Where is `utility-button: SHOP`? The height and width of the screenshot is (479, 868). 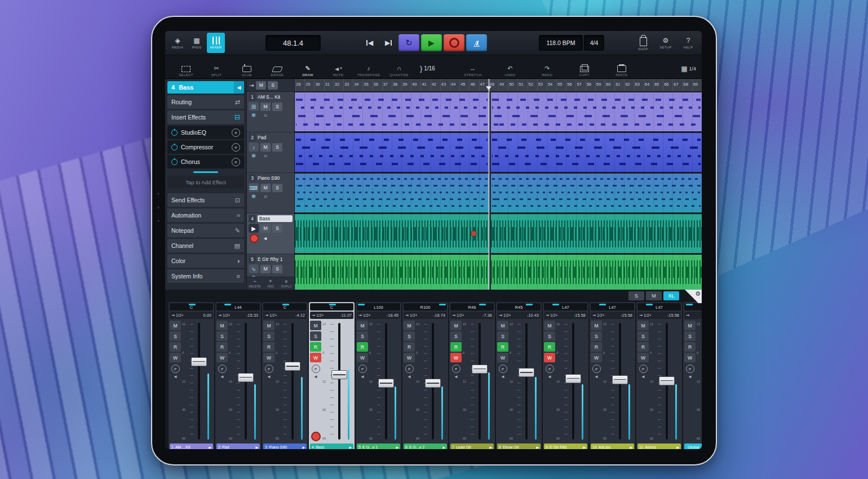 utility-button: SHOP is located at coordinates (643, 43).